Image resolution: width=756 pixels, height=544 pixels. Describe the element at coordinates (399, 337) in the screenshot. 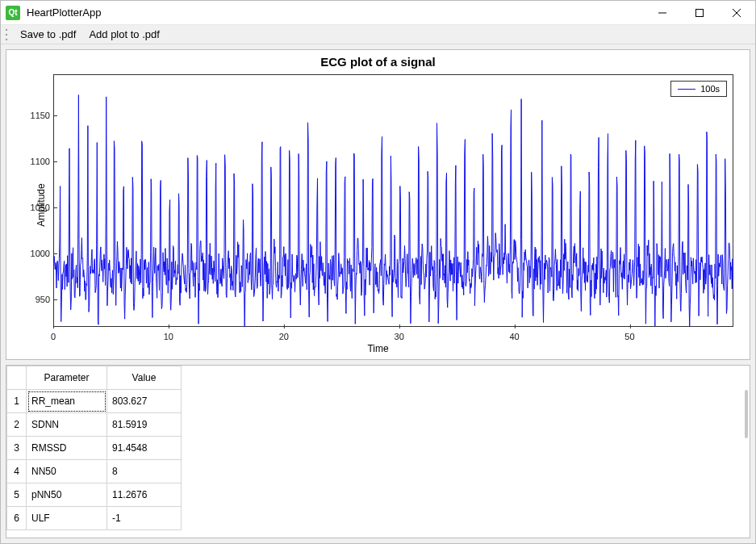

I see `x-tick: 30` at that location.